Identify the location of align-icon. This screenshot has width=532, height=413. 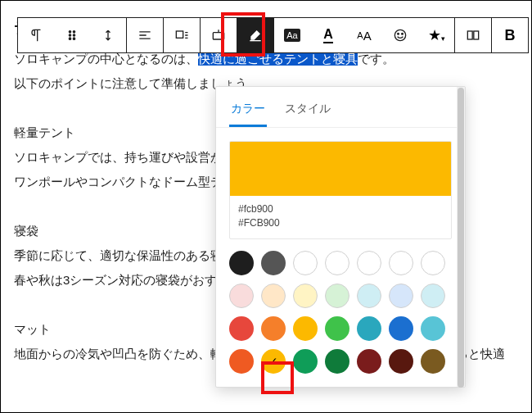
(145, 35).